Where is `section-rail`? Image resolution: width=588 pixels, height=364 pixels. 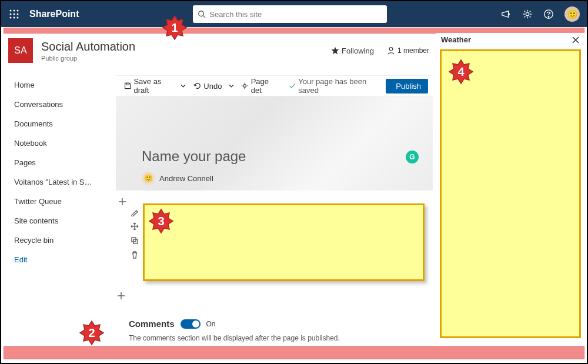 section-rail is located at coordinates (122, 198).